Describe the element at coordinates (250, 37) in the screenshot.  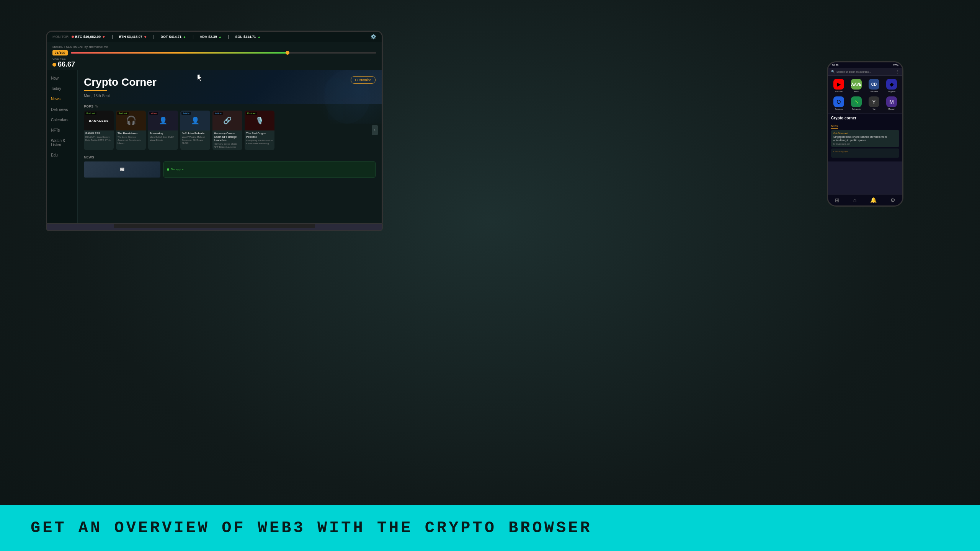
I see `sol-price: $414.71` at that location.